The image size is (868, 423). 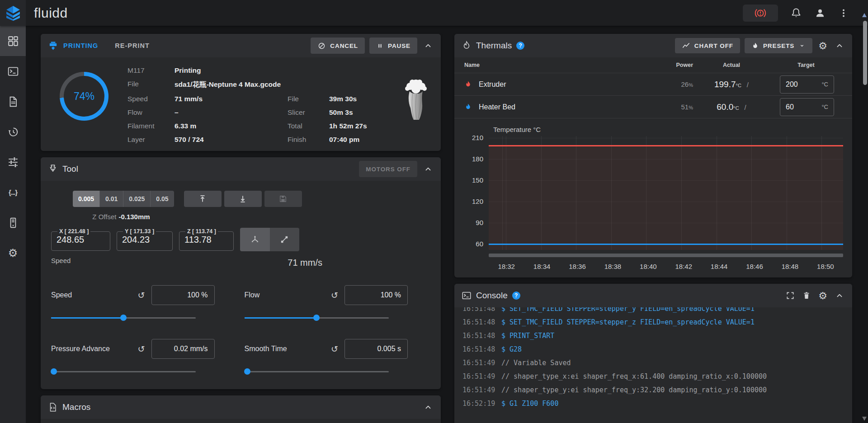 I want to click on speed-factor-input: 100 %, so click(x=183, y=295).